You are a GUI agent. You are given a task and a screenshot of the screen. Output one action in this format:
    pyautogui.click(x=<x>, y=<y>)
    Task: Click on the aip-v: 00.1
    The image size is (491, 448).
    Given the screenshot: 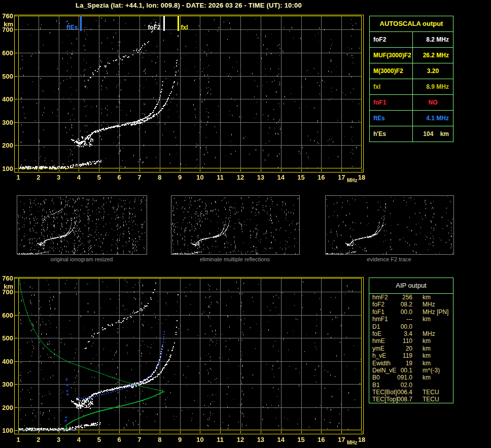 What is the action you would take?
    pyautogui.click(x=400, y=370)
    